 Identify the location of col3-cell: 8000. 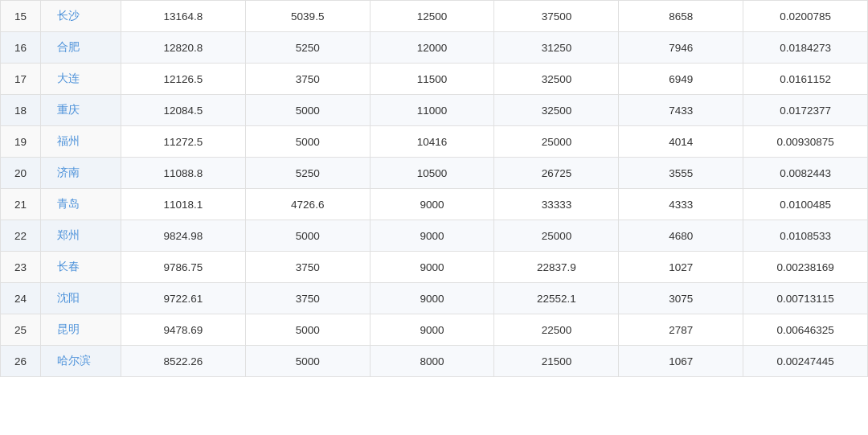
(432, 362).